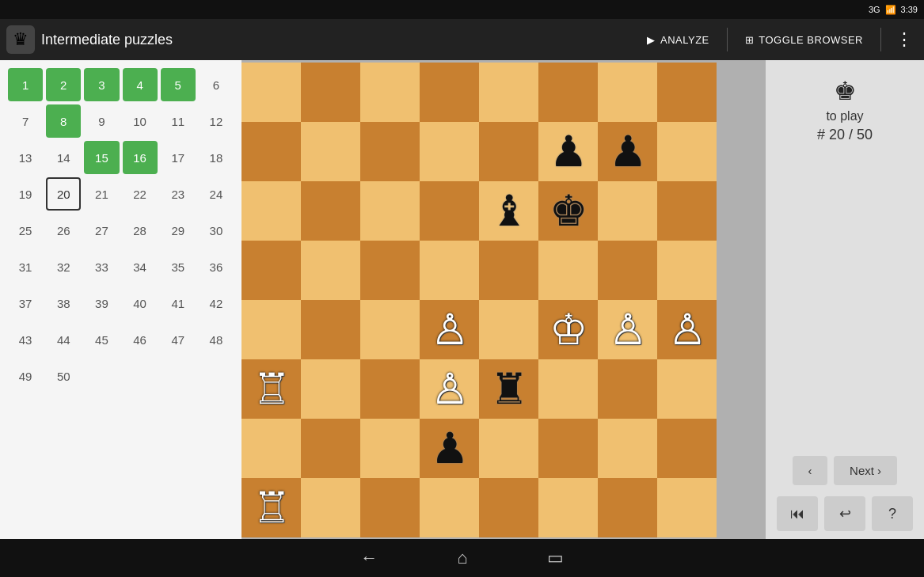 The width and height of the screenshot is (924, 577). I want to click on puzzle-item-9: 9, so click(101, 121).